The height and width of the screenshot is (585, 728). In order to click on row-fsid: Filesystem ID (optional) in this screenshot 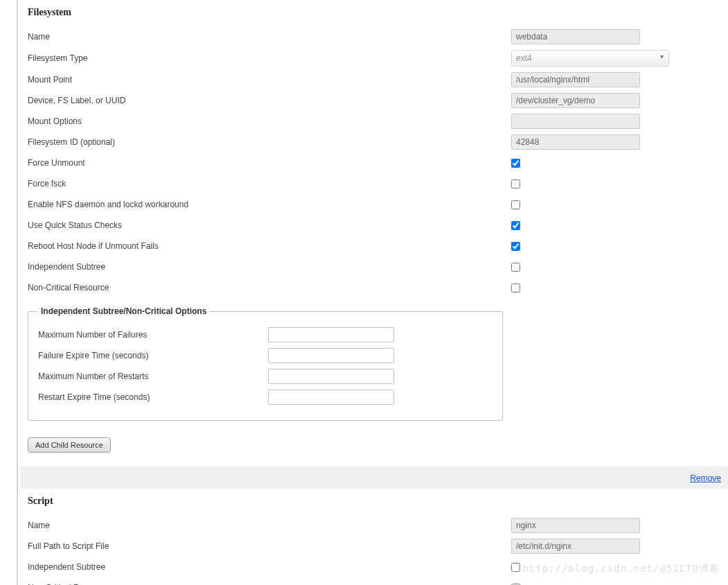, I will do `click(375, 142)`.